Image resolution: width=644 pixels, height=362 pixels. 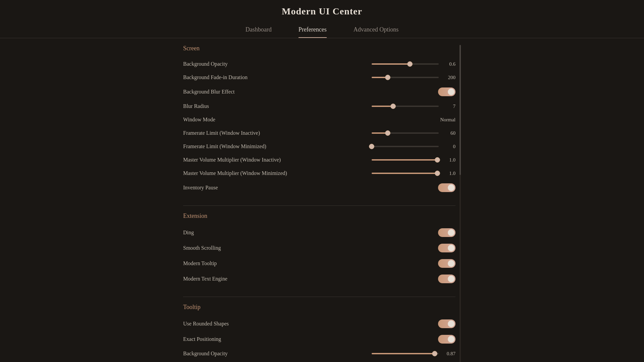 What do you see at coordinates (201, 188) in the screenshot?
I see `label-inventory-pause: Inventory Pause` at bounding box center [201, 188].